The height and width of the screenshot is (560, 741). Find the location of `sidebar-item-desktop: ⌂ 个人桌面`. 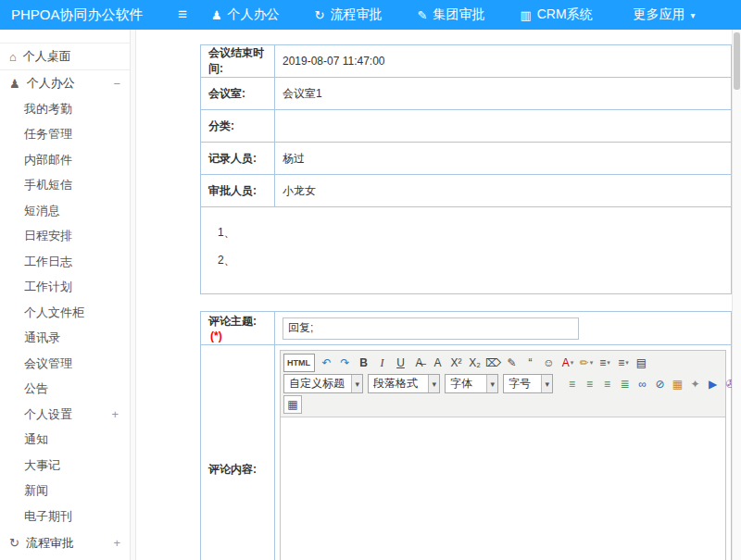

sidebar-item-desktop: ⌂ 个人桌面 is located at coordinates (65, 56).